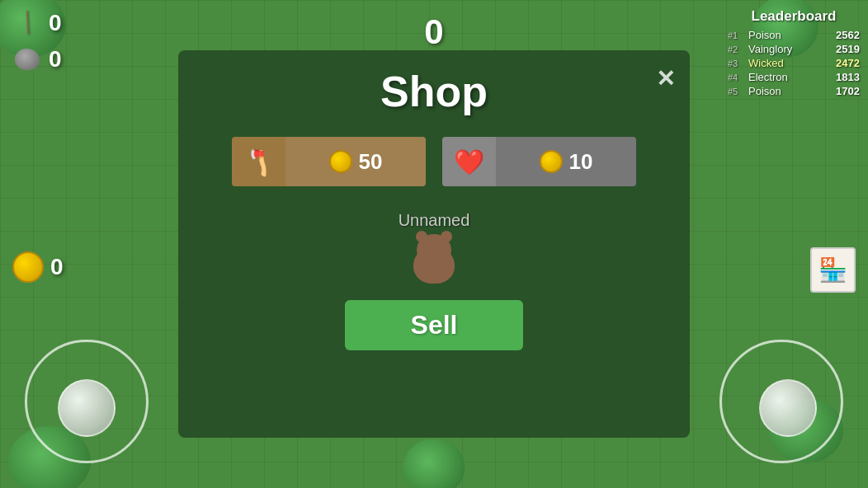 The width and height of the screenshot is (868, 488). I want to click on health-coin-icon, so click(551, 162).